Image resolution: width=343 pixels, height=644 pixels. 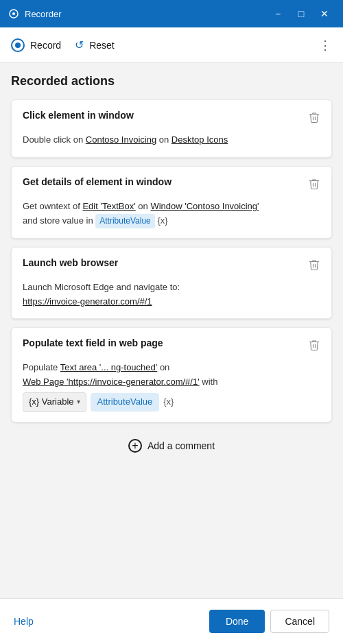 What do you see at coordinates (172, 266) in the screenshot?
I see `action-card-3-header: Launch web browser` at bounding box center [172, 266].